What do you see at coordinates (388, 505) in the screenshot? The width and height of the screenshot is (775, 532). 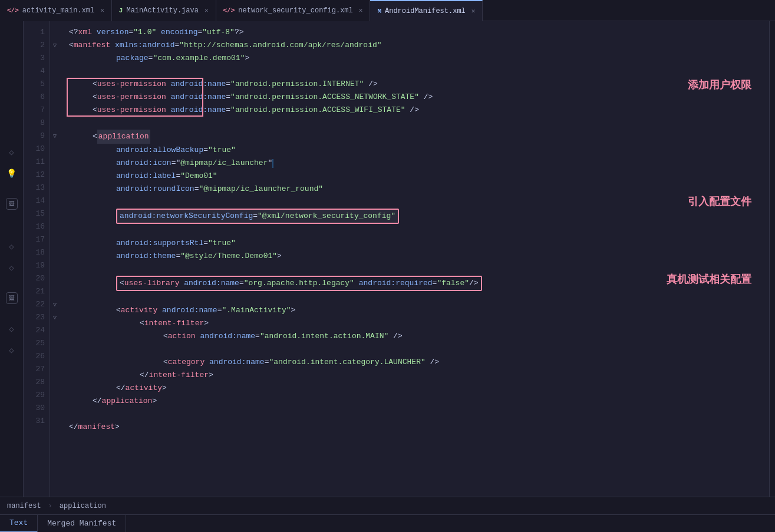 I see `breadcrumb-bar: manifest › application` at bounding box center [388, 505].